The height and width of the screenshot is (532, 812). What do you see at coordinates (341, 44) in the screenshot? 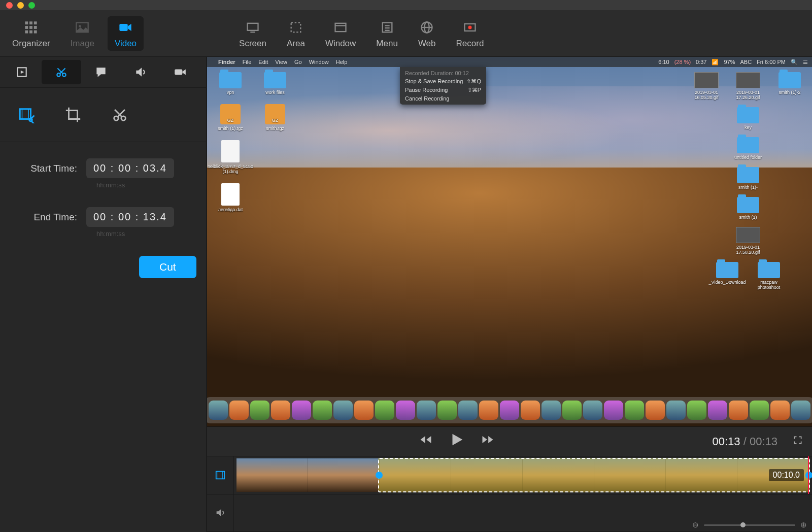
I see `window-label: Window` at bounding box center [341, 44].